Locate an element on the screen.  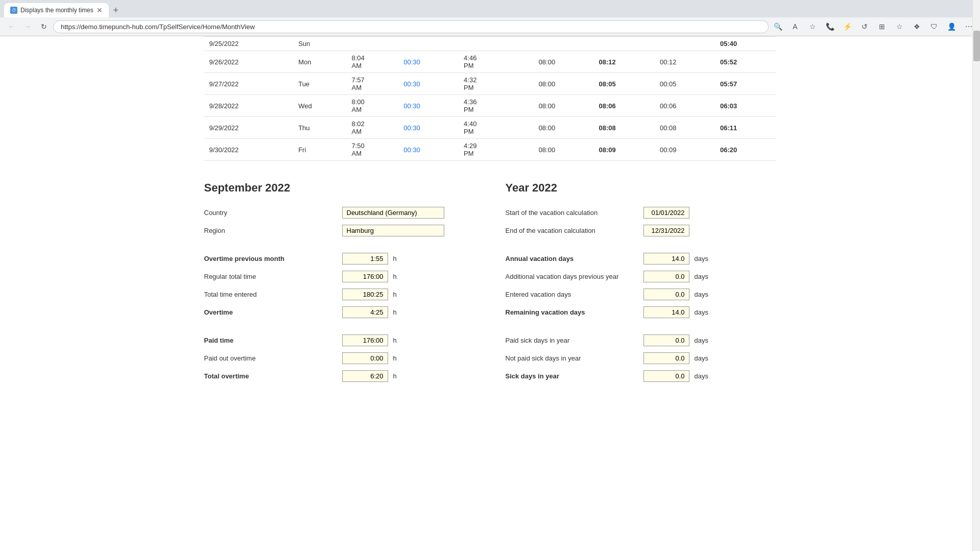
paid-out-input is located at coordinates (365, 358).